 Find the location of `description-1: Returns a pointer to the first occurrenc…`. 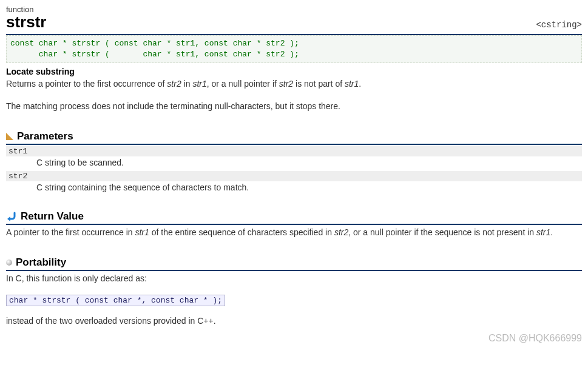

description-1: Returns a pointer to the first occurrenc… is located at coordinates (294, 84).